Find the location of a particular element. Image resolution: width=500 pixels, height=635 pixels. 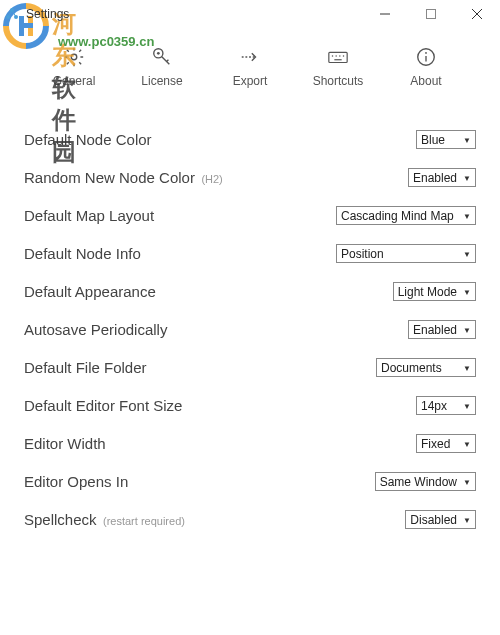

setting-label: Default Map Layout is located at coordinates (89, 216).